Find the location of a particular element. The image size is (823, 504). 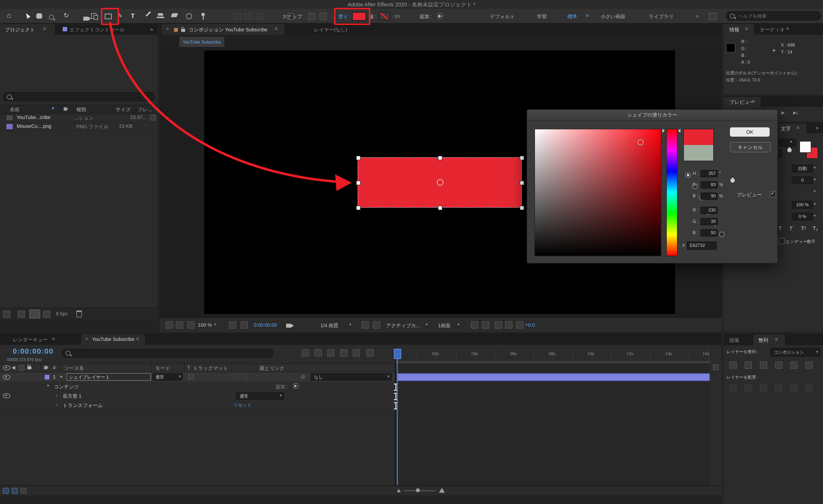

panel-layout-icon is located at coordinates (713, 16).